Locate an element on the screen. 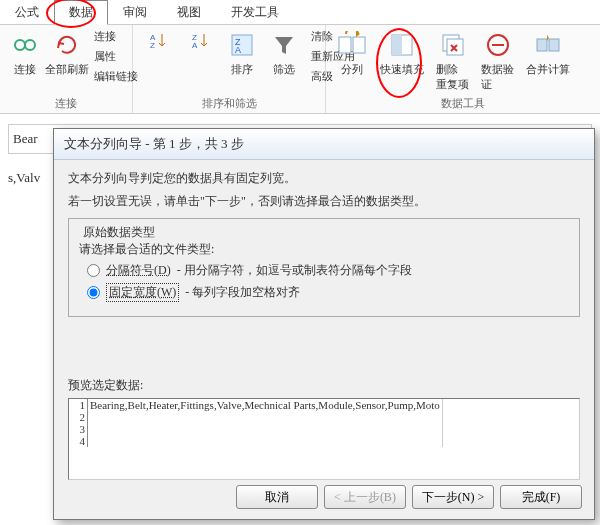 This screenshot has width=600, height=525. choose-label: 请选择最合适的文件类型: is located at coordinates (324, 250).